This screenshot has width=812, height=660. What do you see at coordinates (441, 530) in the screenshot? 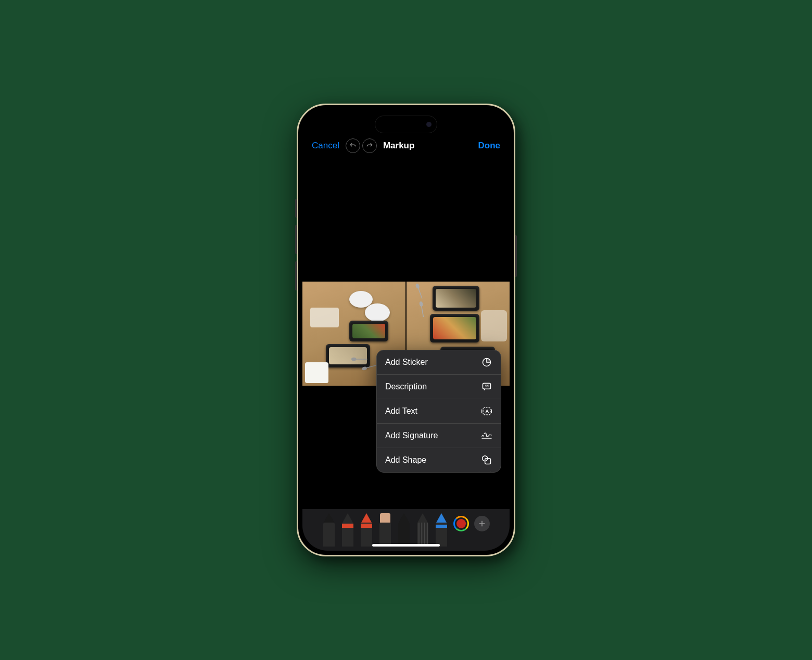
I see `crayon-tool` at bounding box center [441, 530].